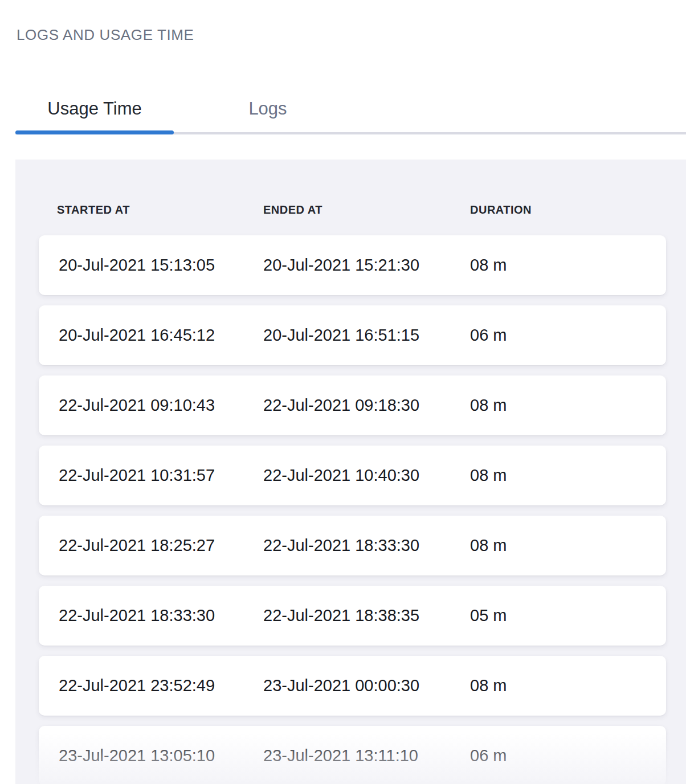 This screenshot has width=686, height=784. I want to click on table-row: 22-Jul-2021 18:33:30 22-Jul-2021 18:38:3…, so click(352, 615).